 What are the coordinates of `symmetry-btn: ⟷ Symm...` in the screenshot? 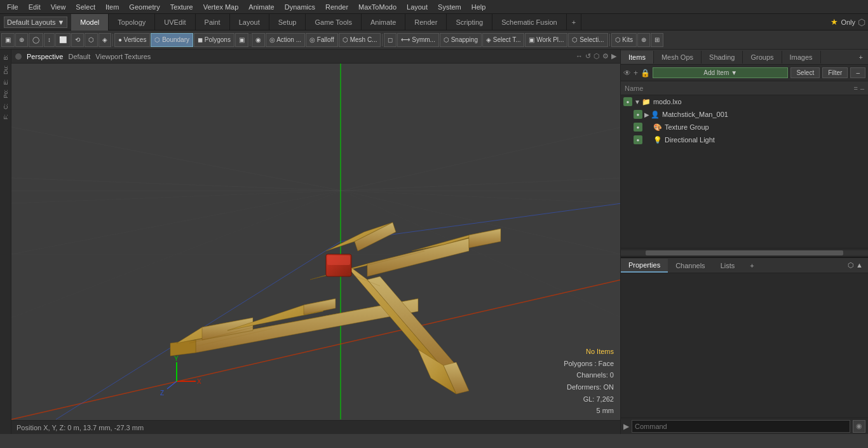 It's located at (418, 40).